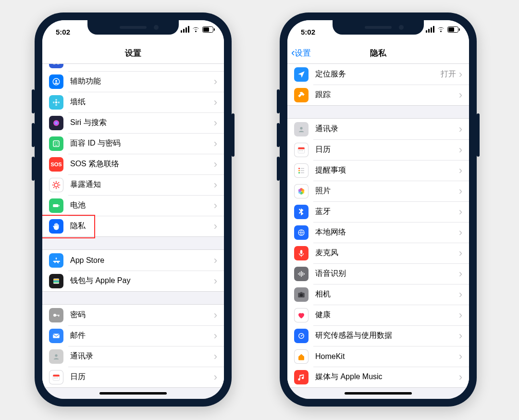 This screenshot has width=519, height=420. What do you see at coordinates (378, 170) in the screenshot?
I see `row-p-reminders: 提醒事项›` at bounding box center [378, 170].